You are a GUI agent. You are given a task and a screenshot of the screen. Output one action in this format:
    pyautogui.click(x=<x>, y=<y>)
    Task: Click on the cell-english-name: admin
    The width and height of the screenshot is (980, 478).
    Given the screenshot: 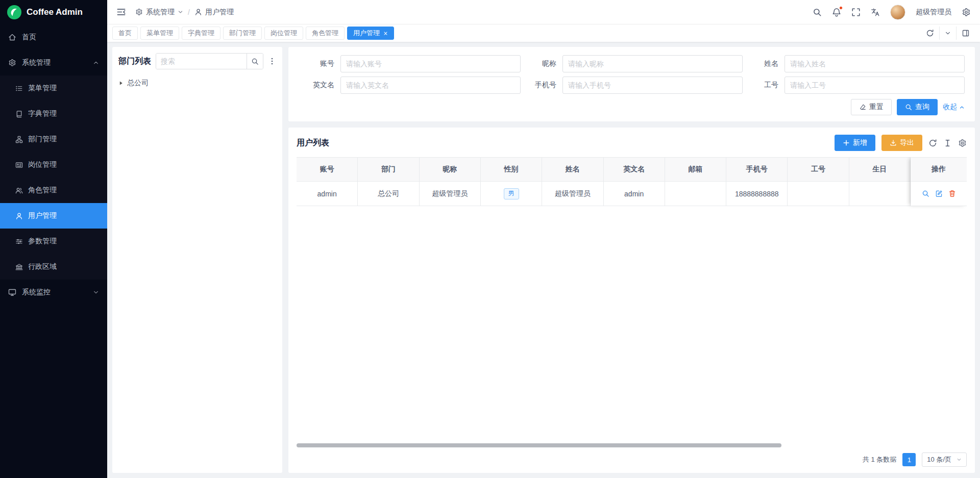 What is the action you would take?
    pyautogui.click(x=634, y=194)
    